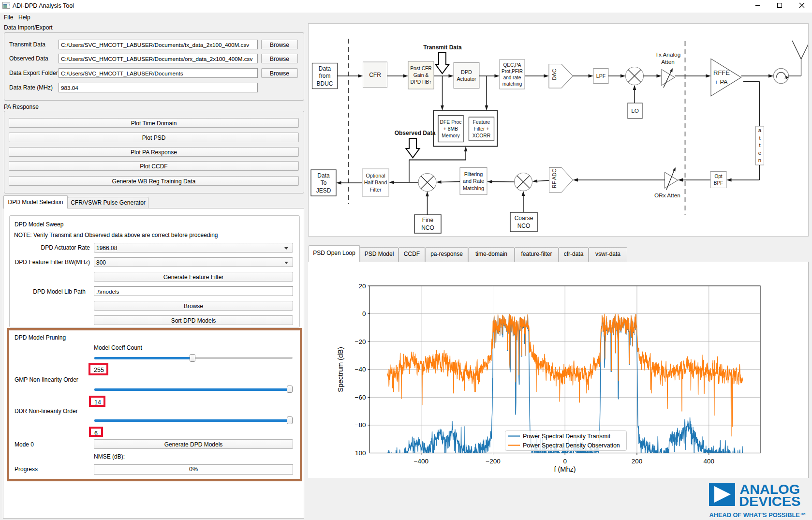 The width and height of the screenshot is (812, 520). Describe the element at coordinates (554, 74) in the screenshot. I see `svg-text: DAC` at that location.